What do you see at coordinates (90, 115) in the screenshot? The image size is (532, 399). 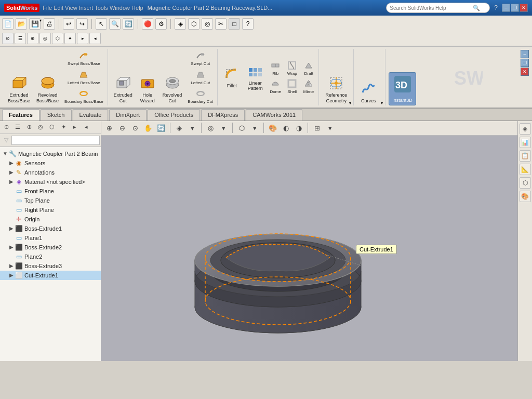 I see `tab-evaluate: Evaluate` at bounding box center [90, 115].